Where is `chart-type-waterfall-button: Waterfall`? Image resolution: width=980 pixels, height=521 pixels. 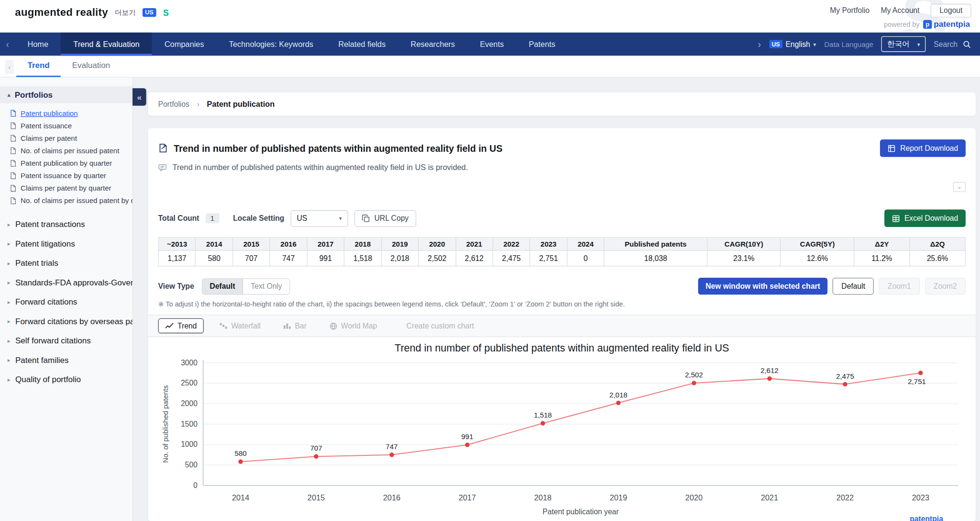 chart-type-waterfall-button: Waterfall is located at coordinates (240, 326).